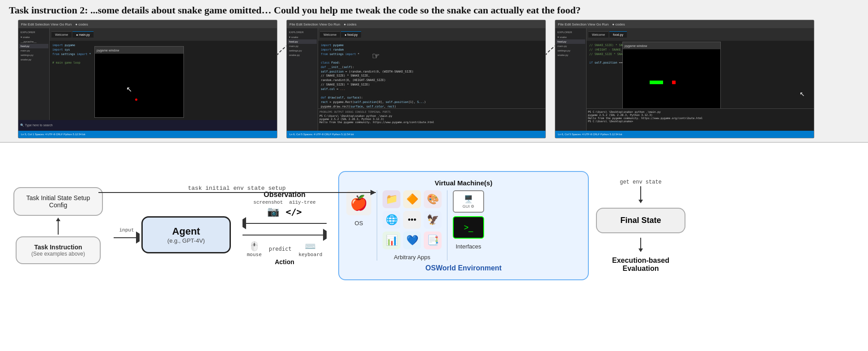 Image resolution: width=868 pixels, height=351 pixels. I want to click on code-tag-icon: </>, so click(294, 212).